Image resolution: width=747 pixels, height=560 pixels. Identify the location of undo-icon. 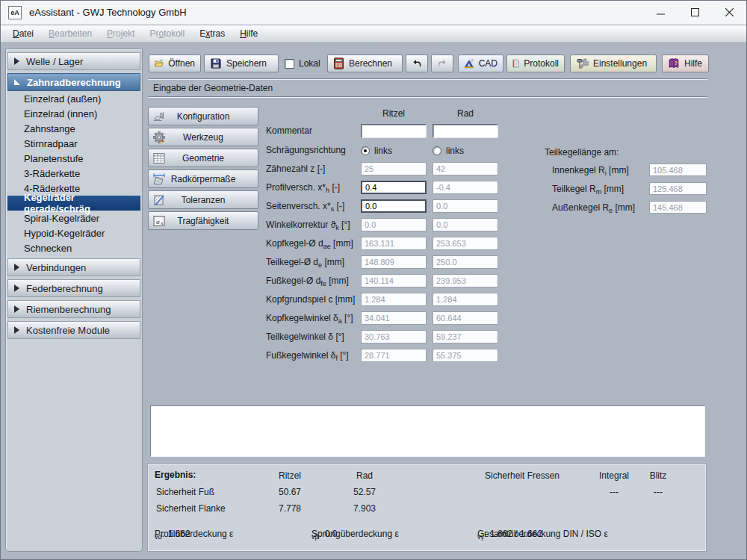
(417, 63).